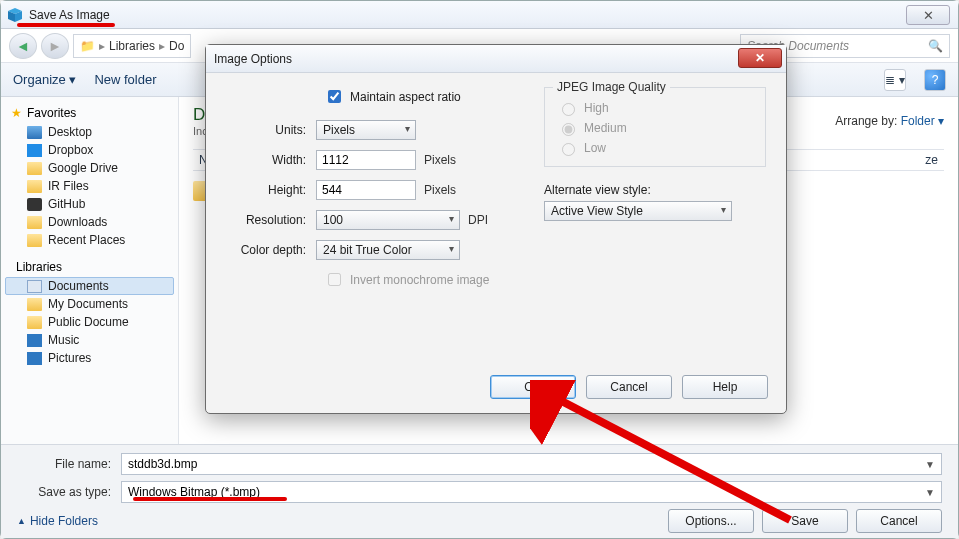 The width and height of the screenshot is (959, 539). Describe the element at coordinates (366, 190) in the screenshot. I see `height-input` at that location.